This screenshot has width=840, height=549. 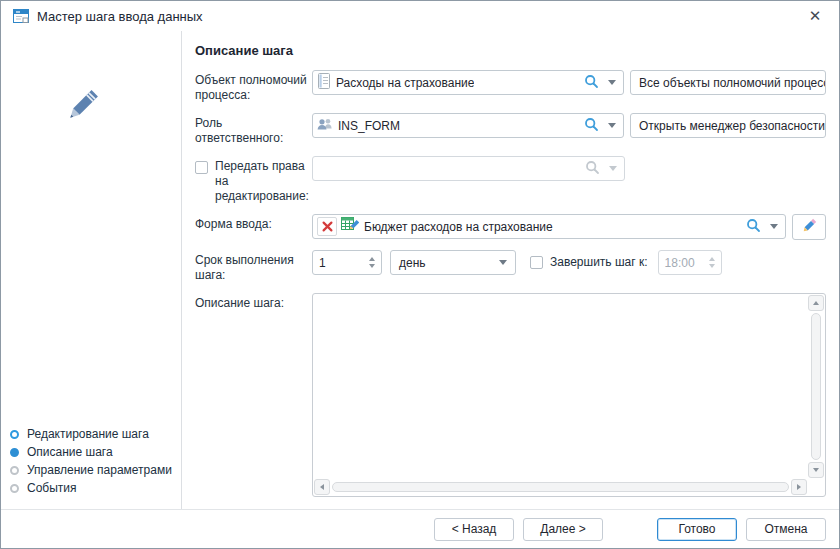 What do you see at coordinates (21, 16) in the screenshot?
I see `window-form-icon` at bounding box center [21, 16].